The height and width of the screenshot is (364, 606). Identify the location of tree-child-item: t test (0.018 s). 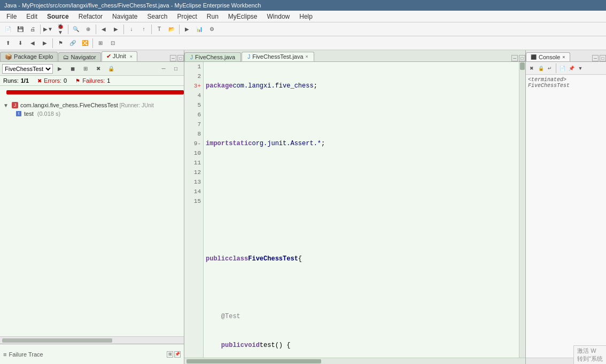
(92, 114).